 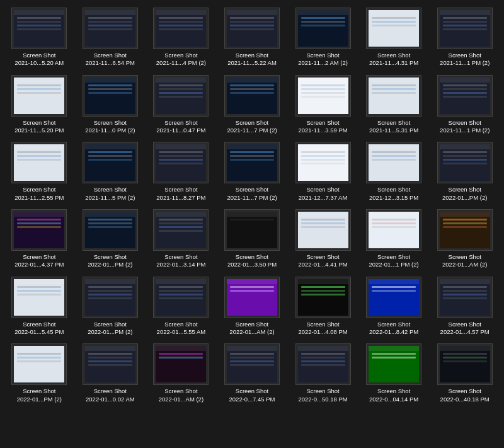 What do you see at coordinates (394, 373) in the screenshot?
I see `file-item: Screen Shot 2022-0...04.14 PM` at bounding box center [394, 373].